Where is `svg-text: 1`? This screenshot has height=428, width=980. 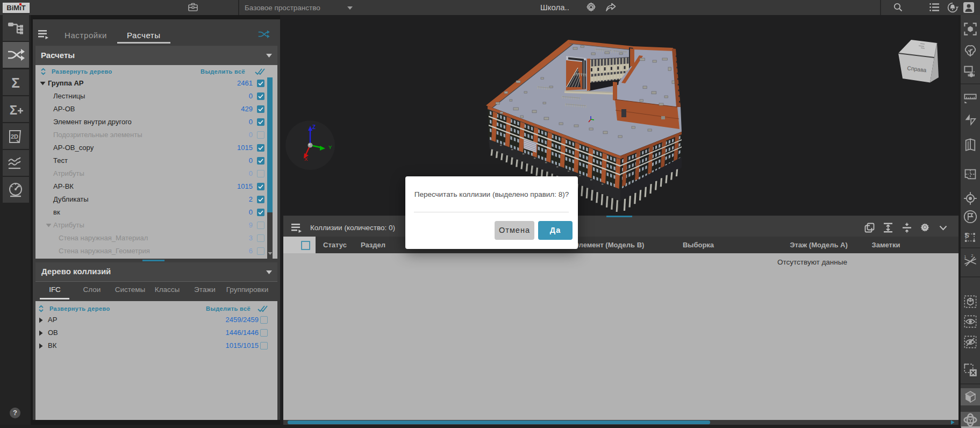 svg-text: 1 is located at coordinates (965, 257).